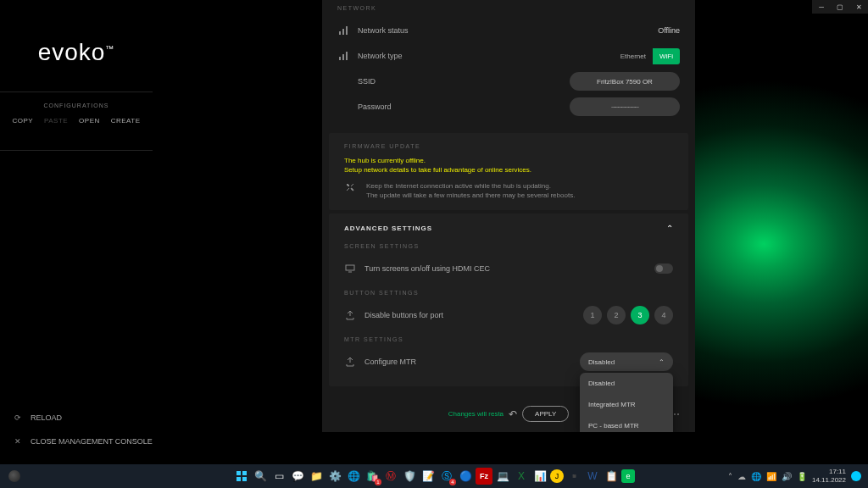 This screenshot has height=488, width=868. Describe the element at coordinates (626, 424) in the screenshot. I see `mtr-option-pc: PC - based MTR` at that location.